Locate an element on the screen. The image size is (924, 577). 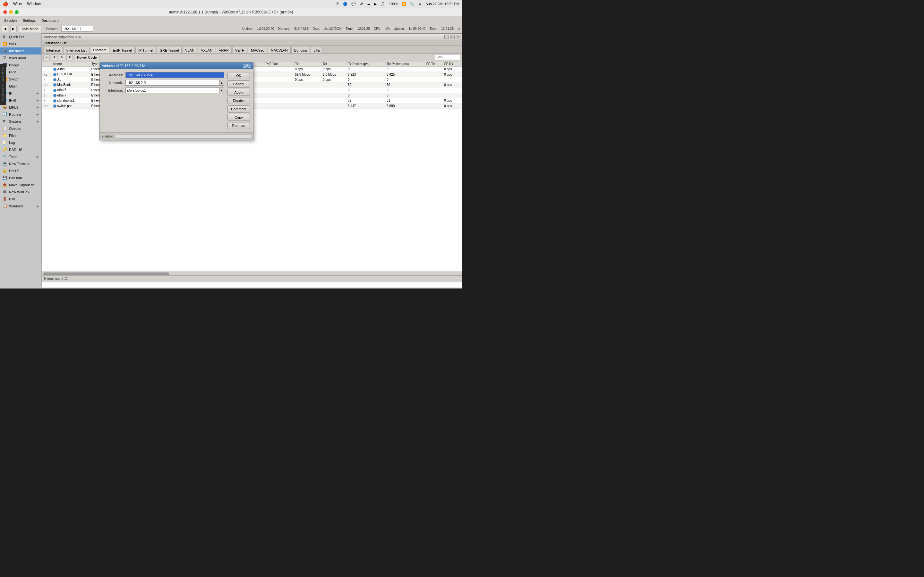
windows-label: Windows is located at coordinates (16, 206).